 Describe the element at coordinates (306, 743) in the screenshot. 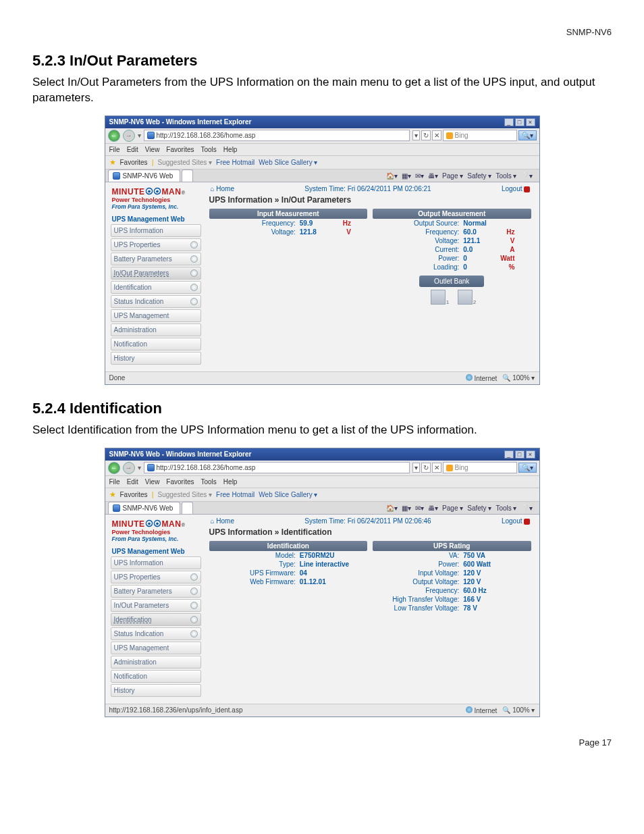

I see `page-number: Page 17` at that location.